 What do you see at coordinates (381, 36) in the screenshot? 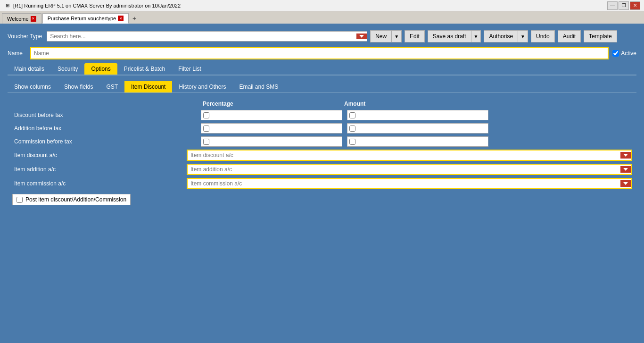
I see `new-button: New` at bounding box center [381, 36].